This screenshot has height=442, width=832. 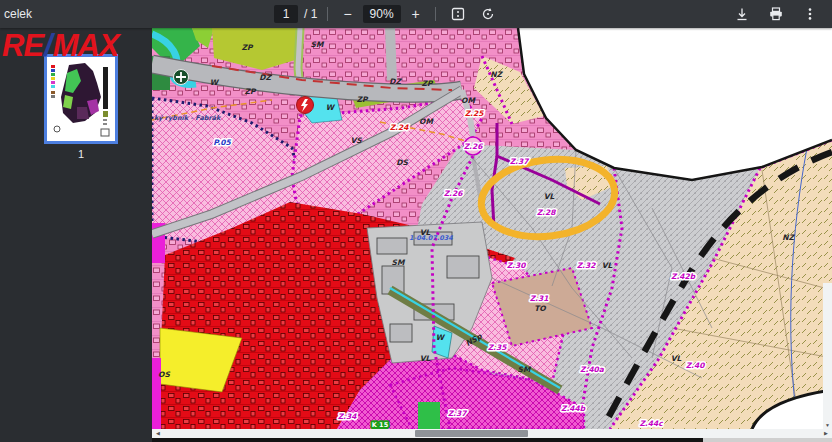 I want to click on page-number-input: 1, so click(x=286, y=14).